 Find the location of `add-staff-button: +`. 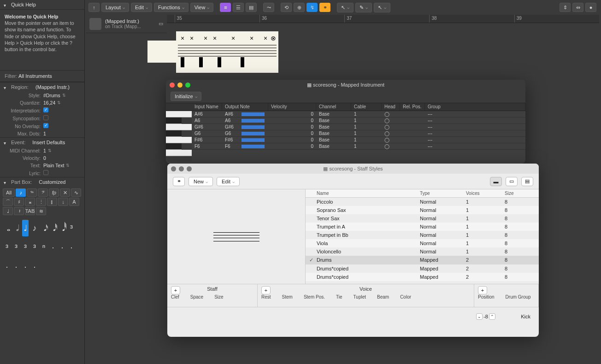

add-staff-button: + is located at coordinates (176, 290).